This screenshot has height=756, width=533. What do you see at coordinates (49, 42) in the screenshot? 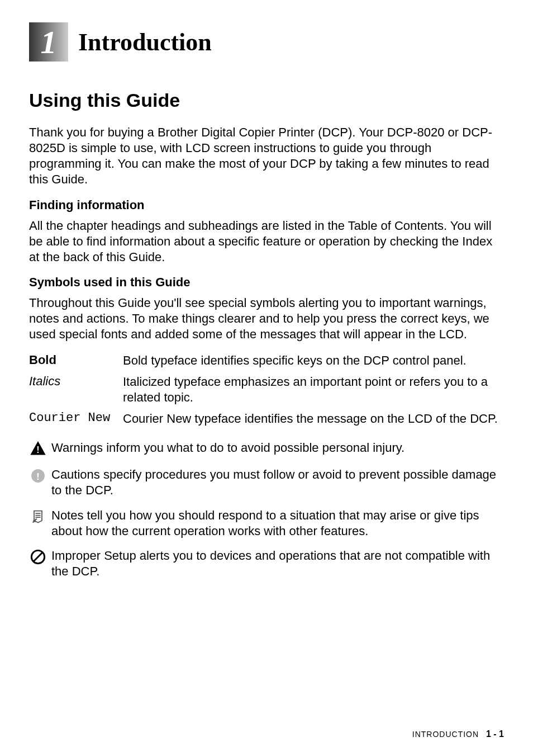
I see `chapter-number-box: 1` at bounding box center [49, 42].